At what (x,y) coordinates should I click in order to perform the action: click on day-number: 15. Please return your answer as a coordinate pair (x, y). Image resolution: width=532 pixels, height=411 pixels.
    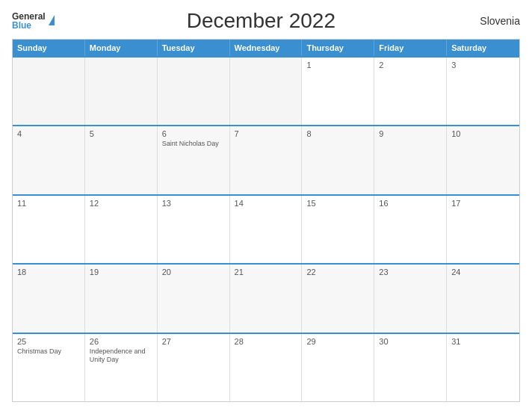
    Looking at the image, I should click on (338, 203).